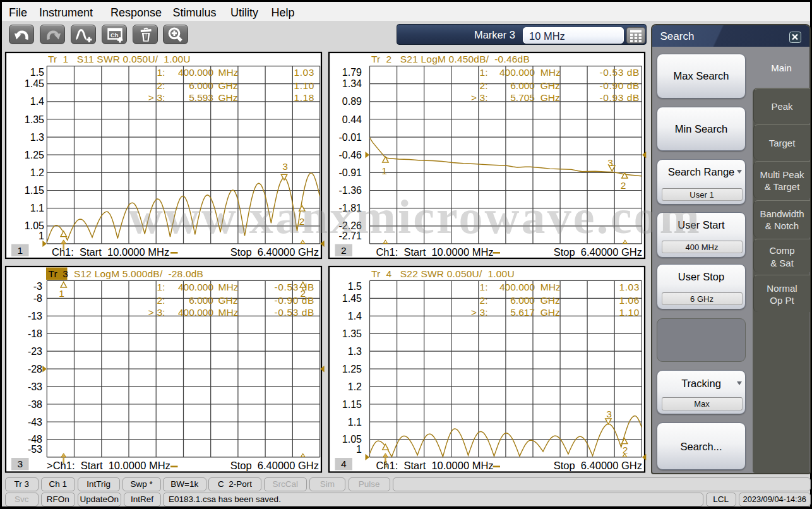 This screenshot has width=812, height=509. I want to click on svg-text: -3, so click(38, 287).